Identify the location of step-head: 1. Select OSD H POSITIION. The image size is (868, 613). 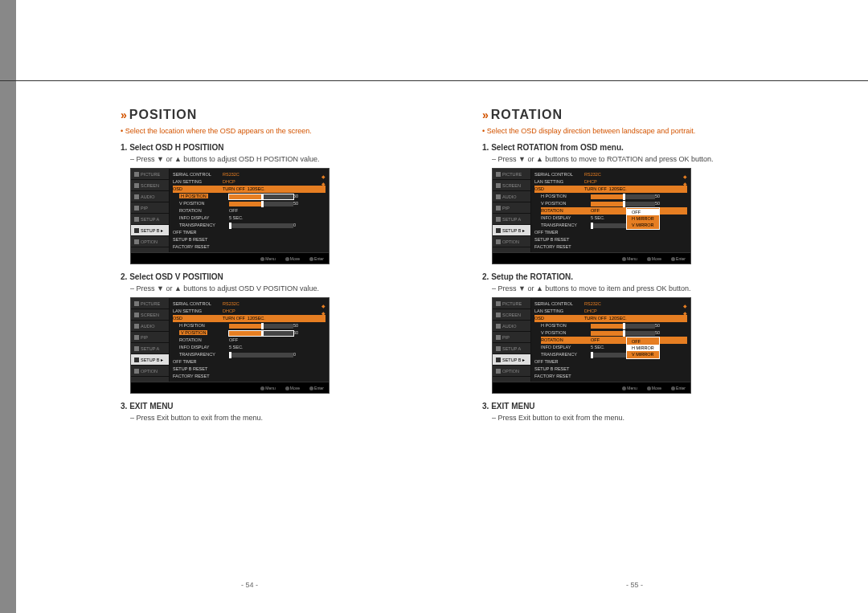
(277, 148).